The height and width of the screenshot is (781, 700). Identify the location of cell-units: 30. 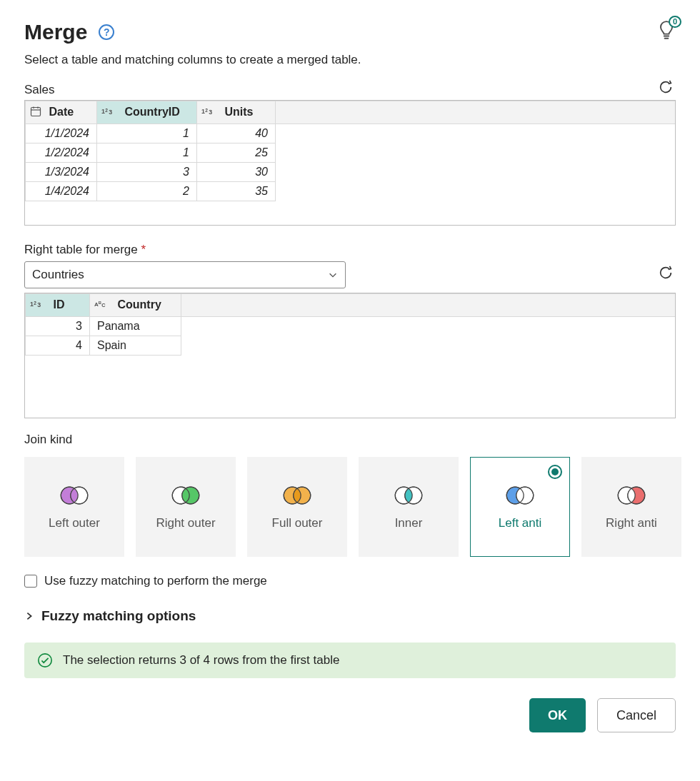
(236, 173).